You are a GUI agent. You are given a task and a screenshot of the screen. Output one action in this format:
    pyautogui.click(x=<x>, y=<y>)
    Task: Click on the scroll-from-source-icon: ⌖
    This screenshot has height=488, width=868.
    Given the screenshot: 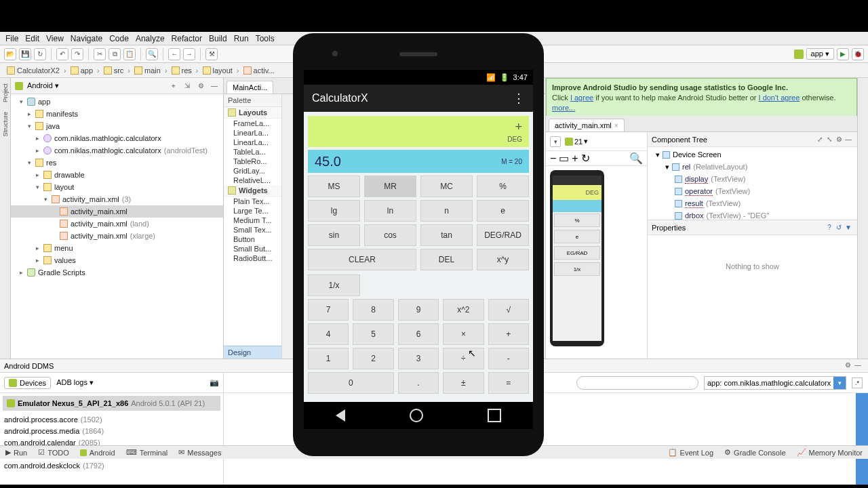 What is the action you would take?
    pyautogui.click(x=174, y=86)
    